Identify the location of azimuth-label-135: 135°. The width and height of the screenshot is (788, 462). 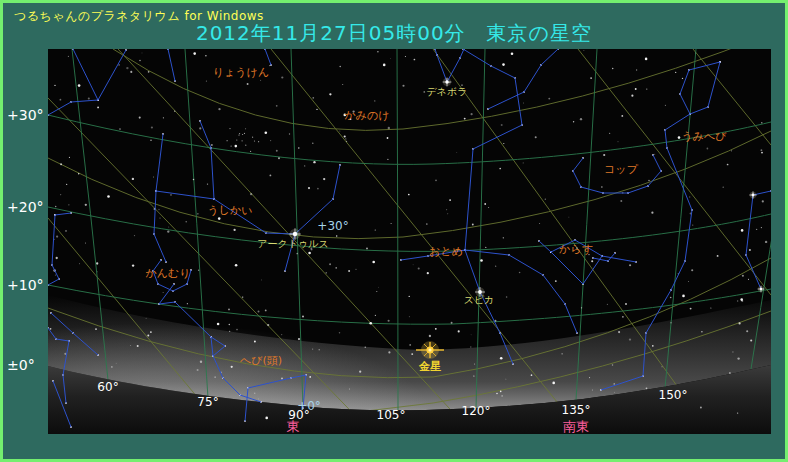
(576, 410).